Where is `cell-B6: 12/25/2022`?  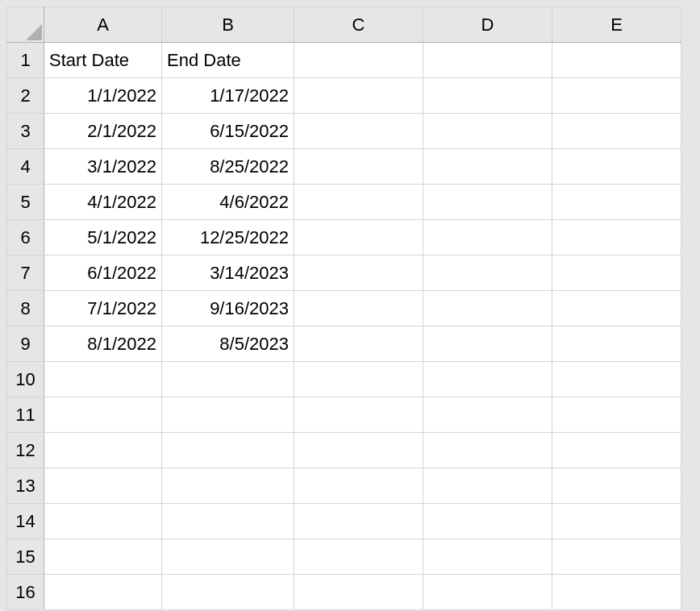
cell-B6: 12/25/2022 is located at coordinates (228, 238).